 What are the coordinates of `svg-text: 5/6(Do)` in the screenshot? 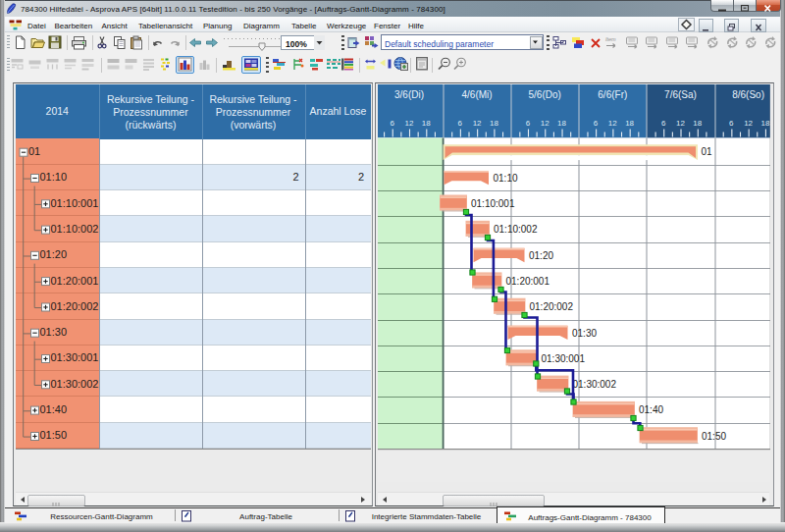 It's located at (544, 94).